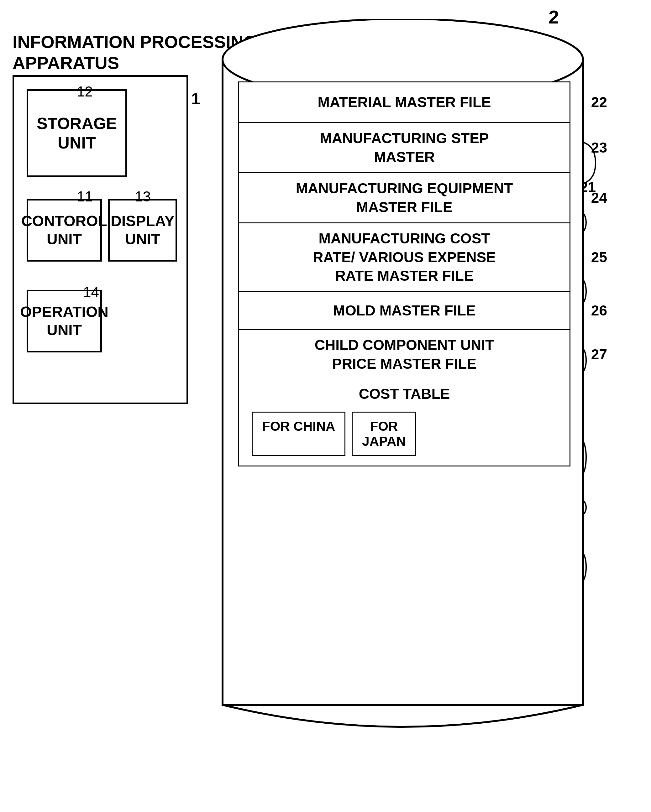 This screenshot has width=651, height=812. What do you see at coordinates (599, 311) in the screenshot?
I see `ref-26: 26` at bounding box center [599, 311].